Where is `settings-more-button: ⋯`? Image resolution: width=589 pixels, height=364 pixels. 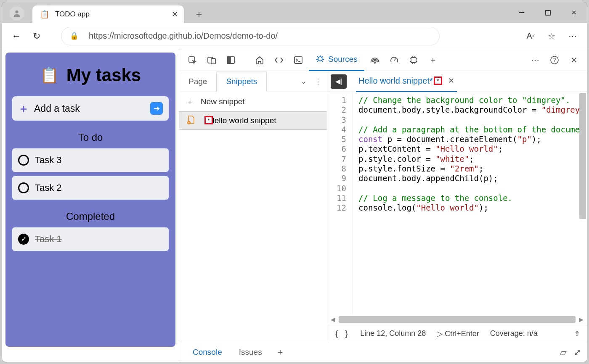 settings-more-button: ⋯ is located at coordinates (573, 36).